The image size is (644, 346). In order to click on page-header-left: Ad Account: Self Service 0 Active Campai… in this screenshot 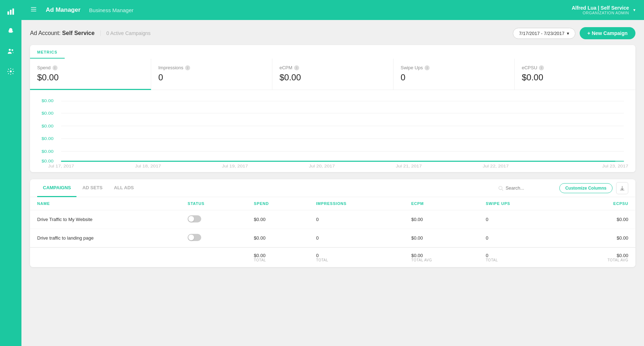, I will do `click(90, 33)`.